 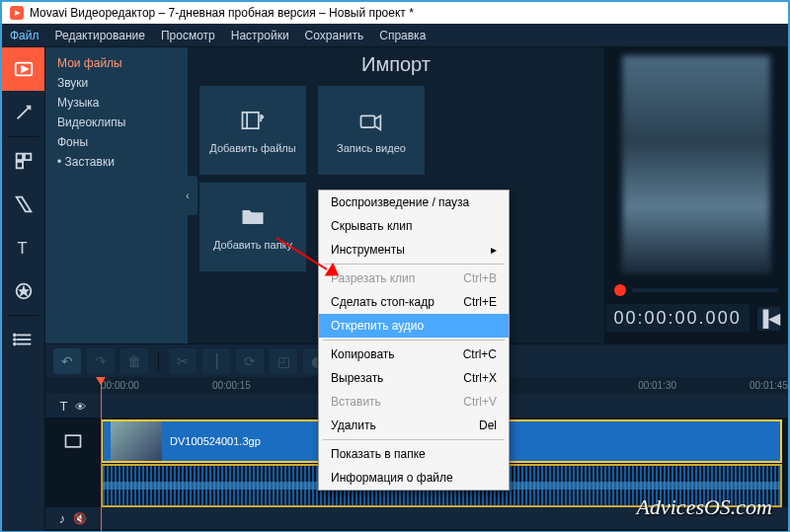 I want to click on menubar: Файл Редактирование Просмотр Настройки С…, so click(x=395, y=36).